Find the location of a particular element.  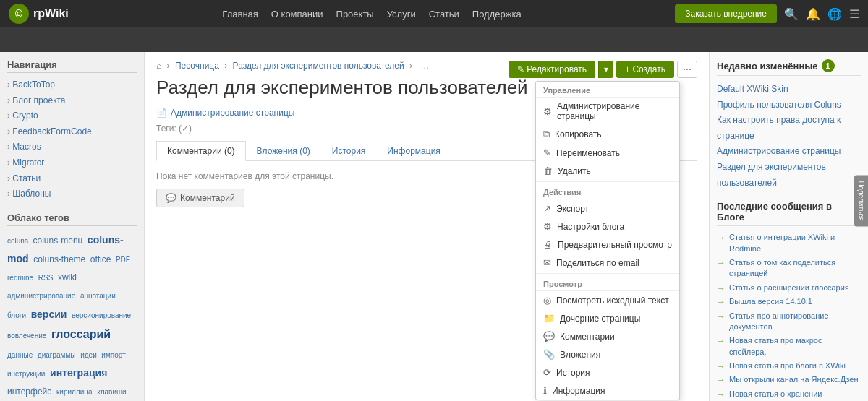

notification-icon: 🔔 is located at coordinates (813, 14).